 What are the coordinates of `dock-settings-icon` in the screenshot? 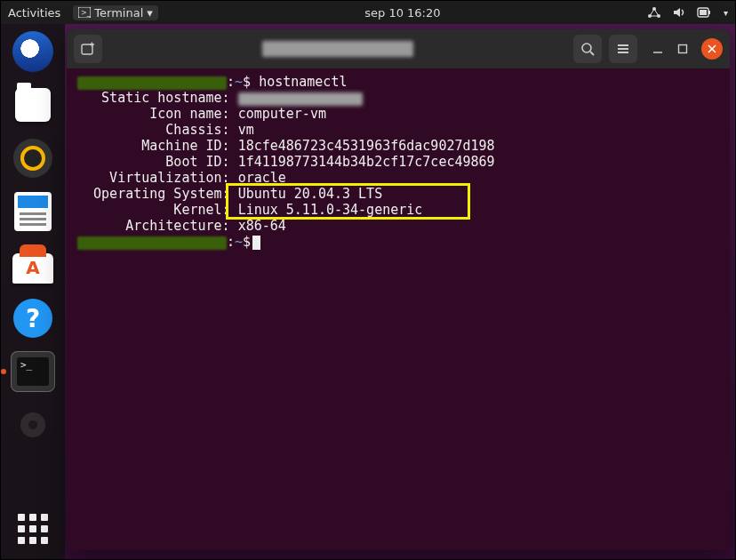 It's located at (33, 425).